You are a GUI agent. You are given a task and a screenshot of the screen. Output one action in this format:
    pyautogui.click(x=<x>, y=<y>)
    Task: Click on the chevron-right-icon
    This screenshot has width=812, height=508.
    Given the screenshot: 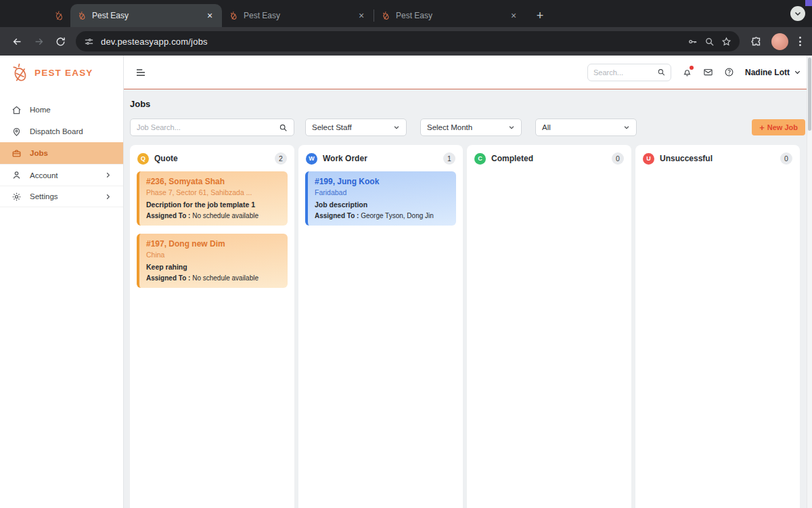 What is the action you would take?
    pyautogui.click(x=108, y=175)
    